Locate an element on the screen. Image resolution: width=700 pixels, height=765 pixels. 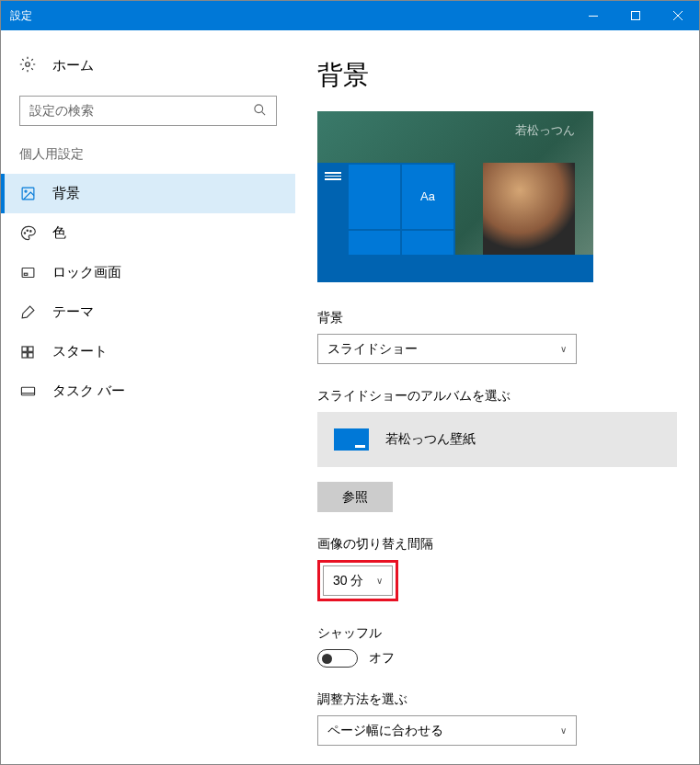
sidebar-item-background: 背景 is located at coordinates (148, 193).